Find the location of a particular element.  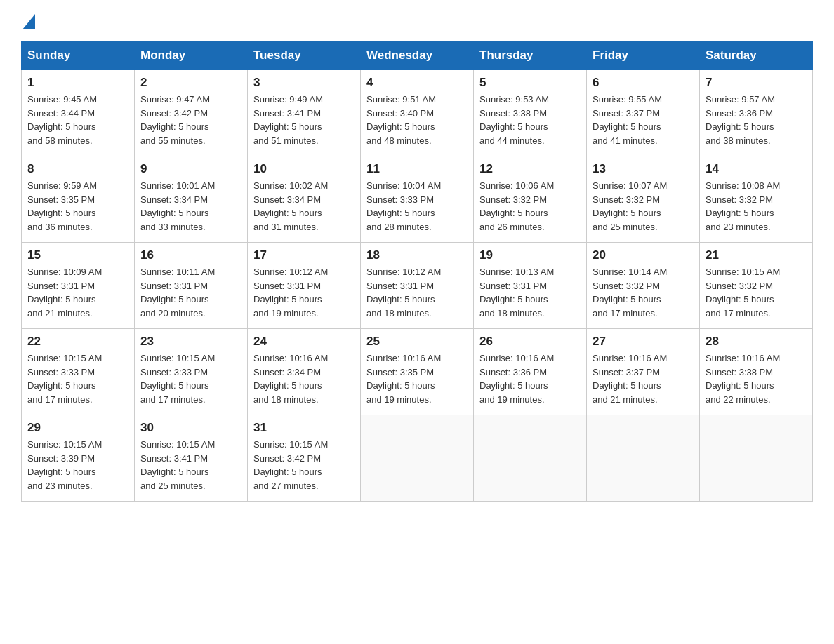

calendar-cell: 16Sunrise: 10:11 AMSunset: 3:31 PMDaylig… is located at coordinates (191, 286).